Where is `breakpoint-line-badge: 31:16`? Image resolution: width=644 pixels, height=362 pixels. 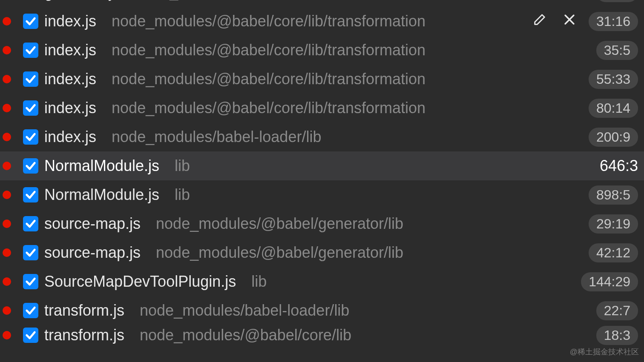 breakpoint-line-badge: 31:16 is located at coordinates (613, 21).